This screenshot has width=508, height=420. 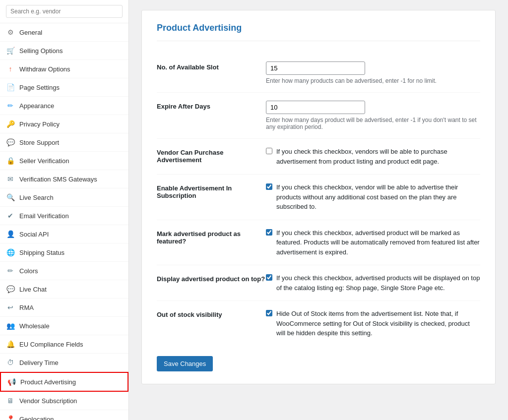 What do you see at coordinates (373, 243) in the screenshot?
I see `checkbox-row-mark-featured: If you check this checkbox, advertised p…` at bounding box center [373, 243].